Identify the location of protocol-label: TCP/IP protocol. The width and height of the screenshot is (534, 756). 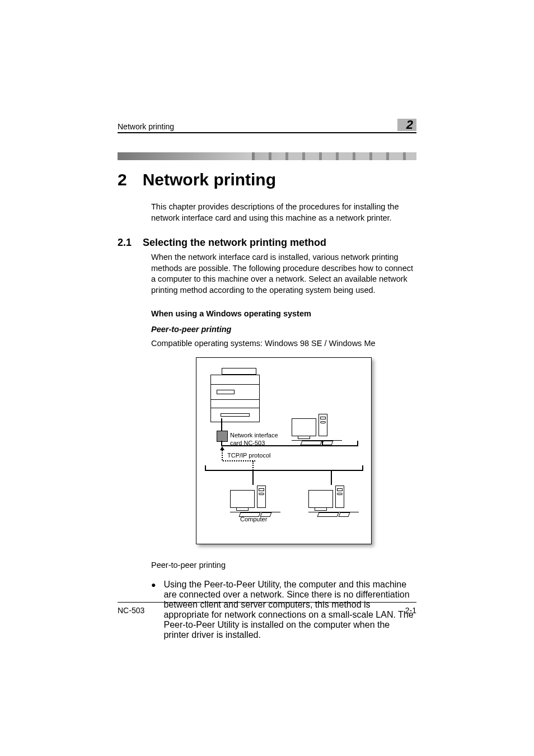
(249, 455).